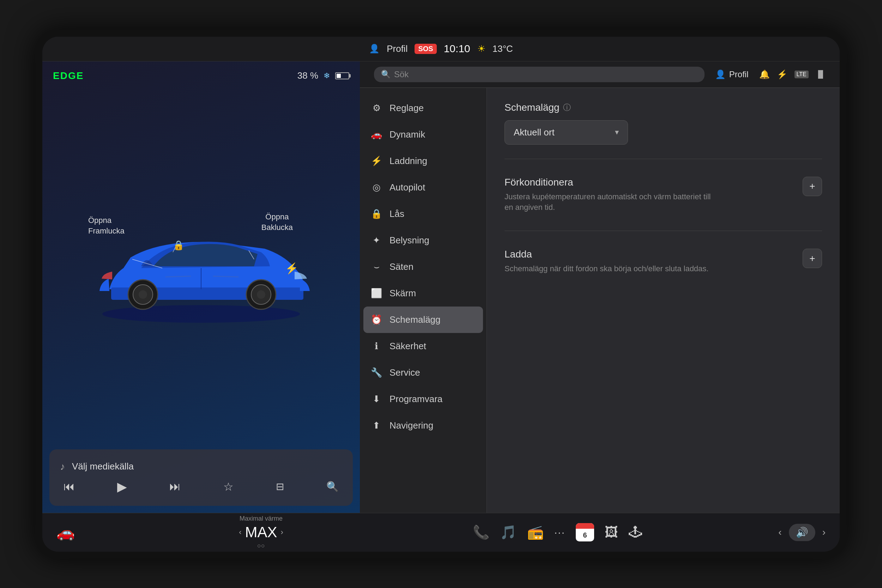 The height and width of the screenshot is (588, 882). Describe the element at coordinates (323, 76) in the screenshot. I see `battery-row: 38 % ❄` at that location.